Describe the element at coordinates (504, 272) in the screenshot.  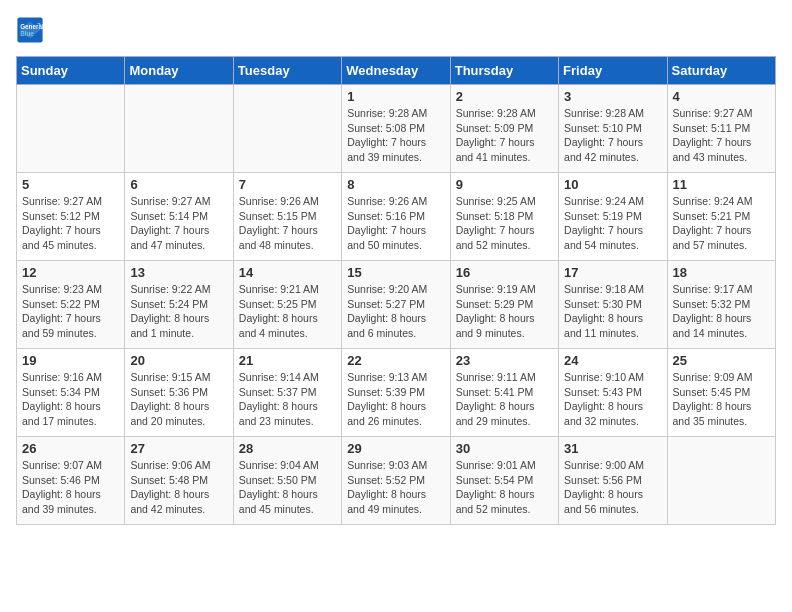
I see `day-number: 16` at that location.